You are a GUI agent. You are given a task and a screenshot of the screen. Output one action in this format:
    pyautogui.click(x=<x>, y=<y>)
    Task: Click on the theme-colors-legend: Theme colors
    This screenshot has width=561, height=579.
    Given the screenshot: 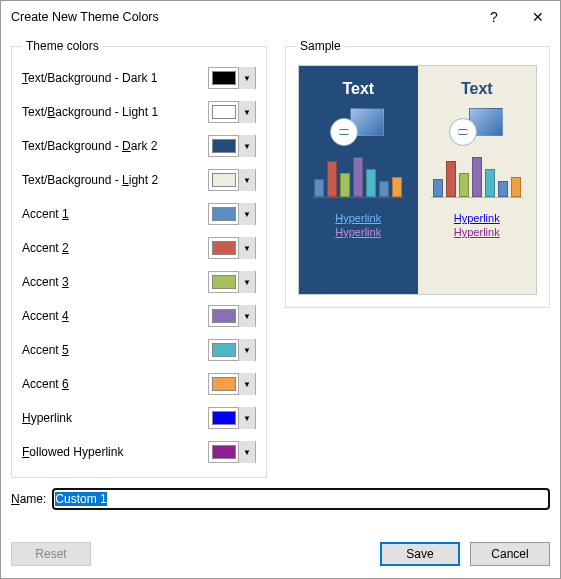 What is the action you would take?
    pyautogui.click(x=62, y=46)
    